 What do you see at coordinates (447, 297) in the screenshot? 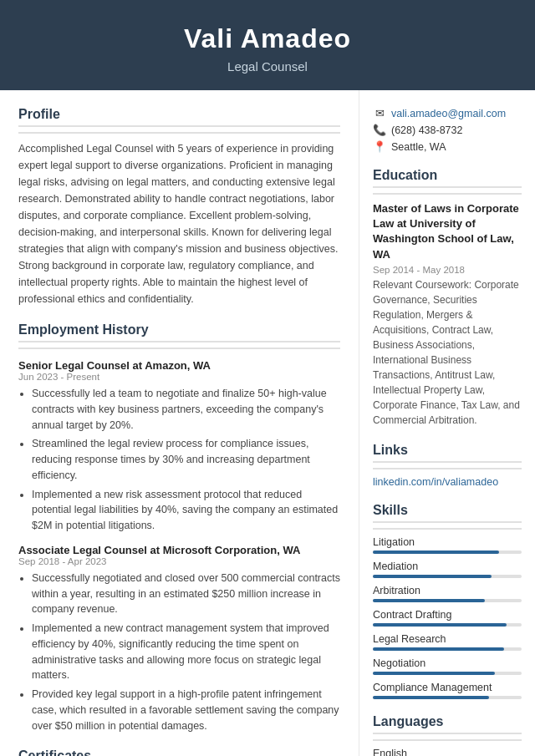
I see `education-section: Education Master of Laws in Corporate La…` at bounding box center [447, 297].